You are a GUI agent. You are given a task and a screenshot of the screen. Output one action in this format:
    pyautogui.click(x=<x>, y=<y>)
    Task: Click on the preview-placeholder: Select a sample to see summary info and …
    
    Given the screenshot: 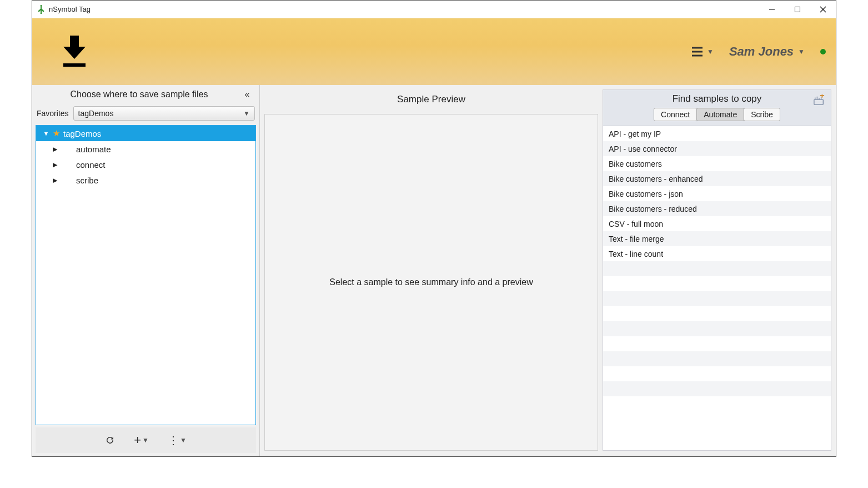 What is the action you would take?
    pyautogui.click(x=431, y=282)
    